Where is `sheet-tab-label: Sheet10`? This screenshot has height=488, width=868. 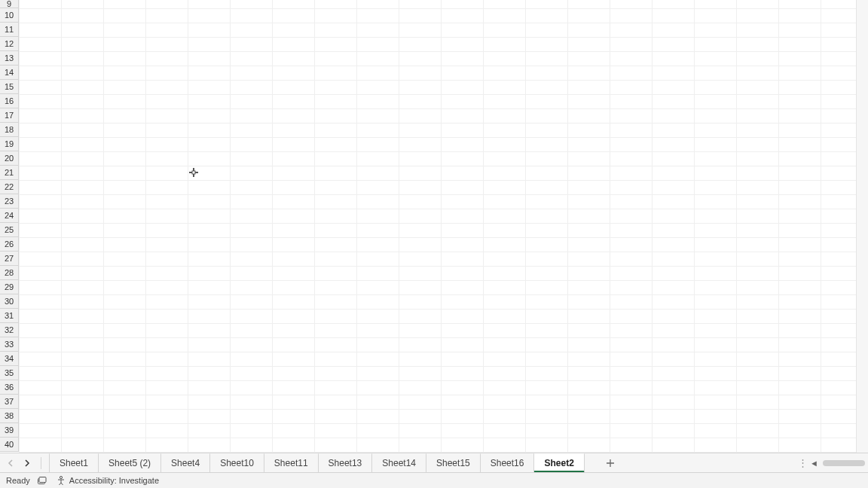 sheet-tab-label: Sheet10 is located at coordinates (237, 463).